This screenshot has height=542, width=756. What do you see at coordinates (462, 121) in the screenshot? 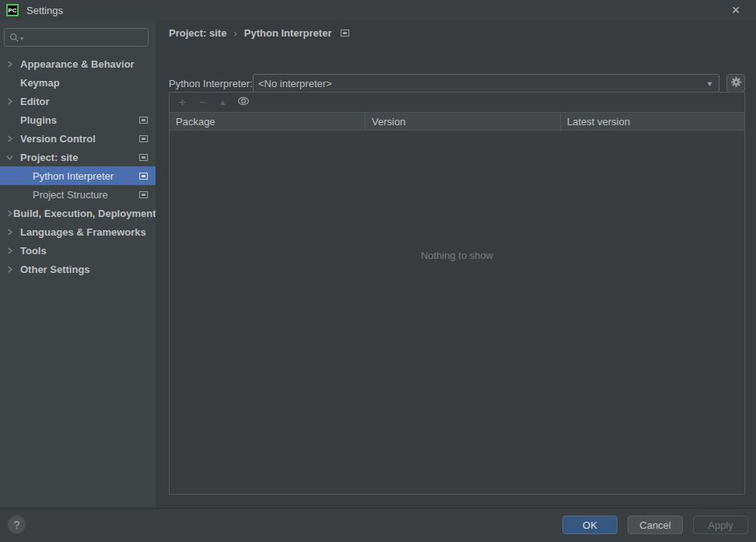
I see `column-header-version: Version` at bounding box center [462, 121].